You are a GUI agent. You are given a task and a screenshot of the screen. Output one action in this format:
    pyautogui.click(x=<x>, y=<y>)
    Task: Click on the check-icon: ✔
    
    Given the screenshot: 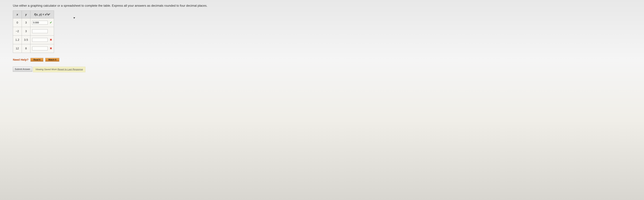 What is the action you would take?
    pyautogui.click(x=51, y=22)
    